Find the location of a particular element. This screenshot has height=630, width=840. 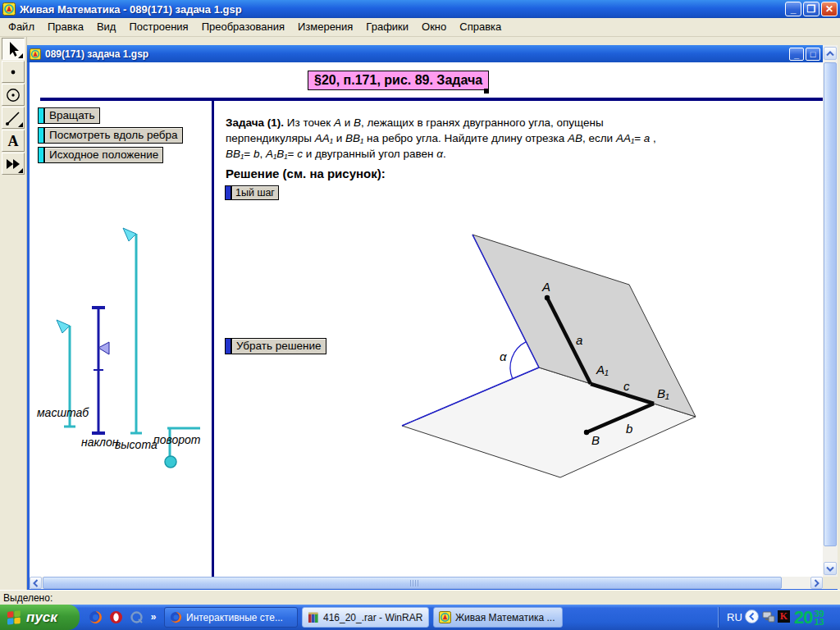

menu-window: Окно is located at coordinates (434, 27).